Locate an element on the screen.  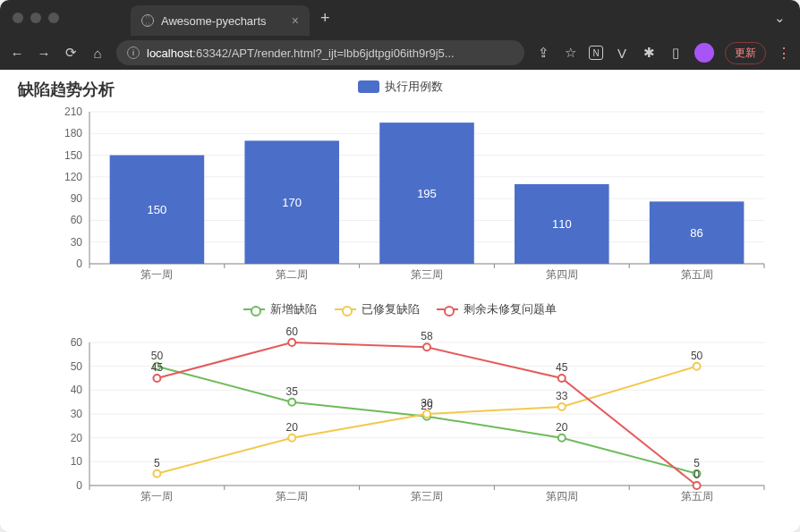
share-icon: ⇪ is located at coordinates (543, 53).